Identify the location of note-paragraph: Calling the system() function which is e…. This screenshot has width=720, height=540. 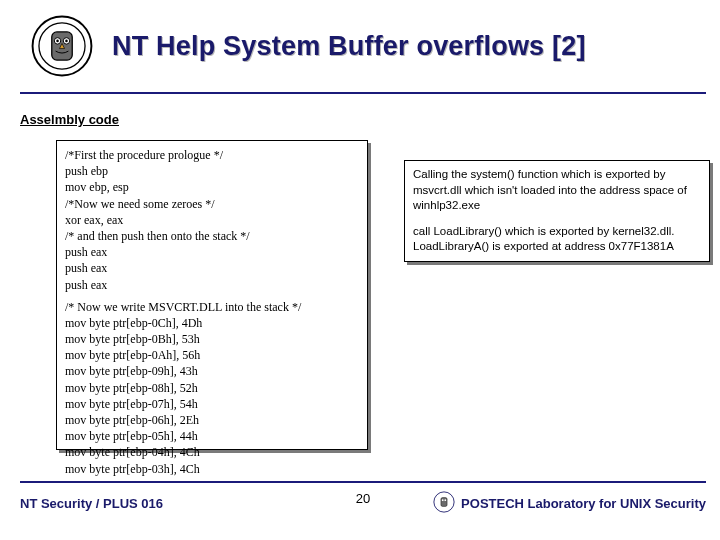
(557, 190).